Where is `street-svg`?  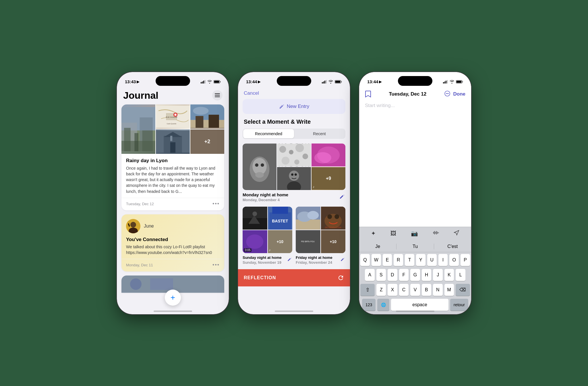
street-svg is located at coordinates (138, 129).